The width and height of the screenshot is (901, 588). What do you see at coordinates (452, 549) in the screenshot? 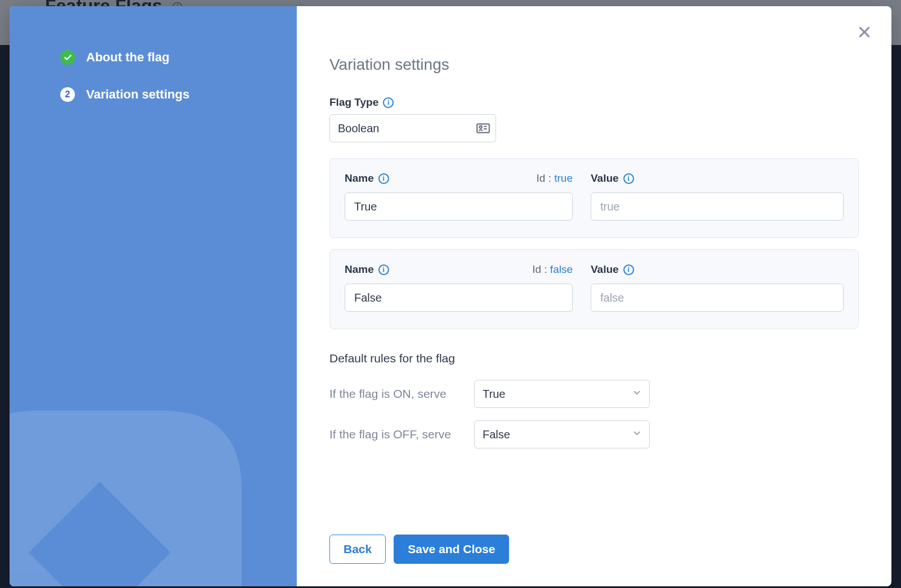
I see `save-and-close-button: Save and Close` at bounding box center [452, 549].